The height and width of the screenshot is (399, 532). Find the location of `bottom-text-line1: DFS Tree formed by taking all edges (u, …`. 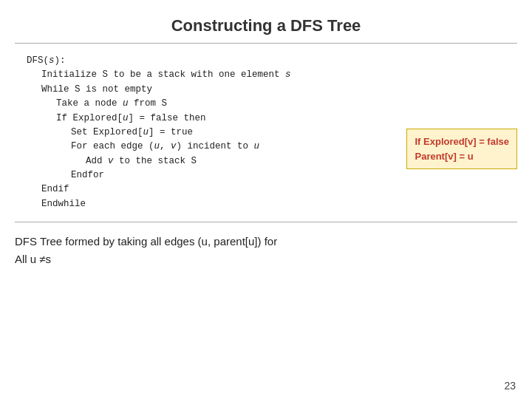

bottom-text-line1: DFS Tree formed by taking all edges (u, … is located at coordinates (146, 241).